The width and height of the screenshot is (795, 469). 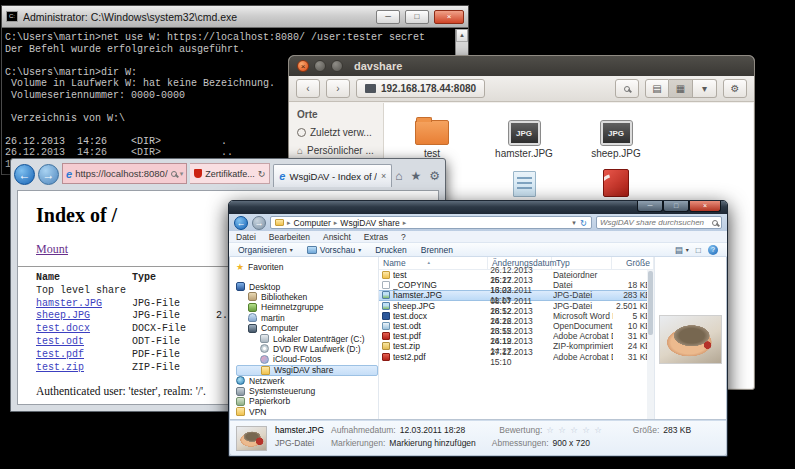 I want to click on forward-button: ›, so click(x=338, y=88).